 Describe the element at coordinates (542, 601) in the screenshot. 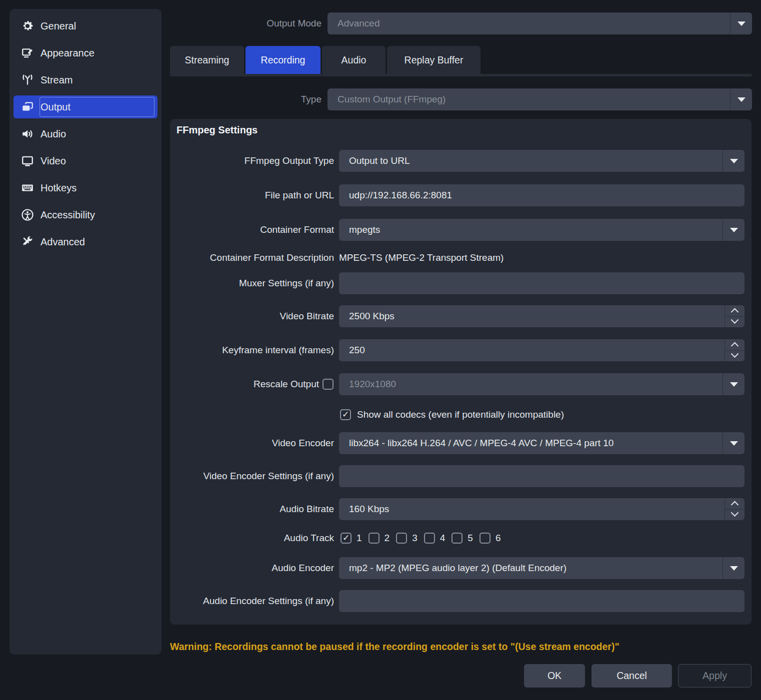

I see `audio-encoder-settings-input` at that location.